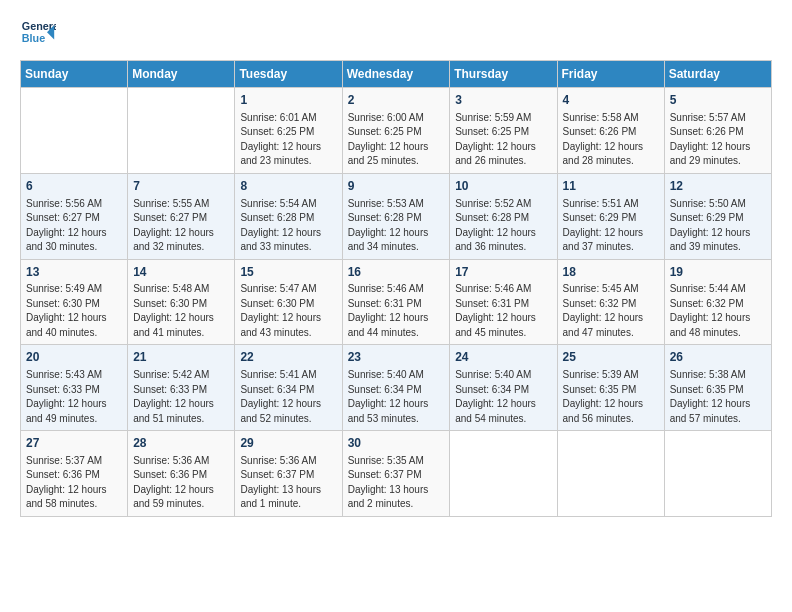 The image size is (792, 612). Describe the element at coordinates (288, 444) in the screenshot. I see `day-number: 29` at that location.